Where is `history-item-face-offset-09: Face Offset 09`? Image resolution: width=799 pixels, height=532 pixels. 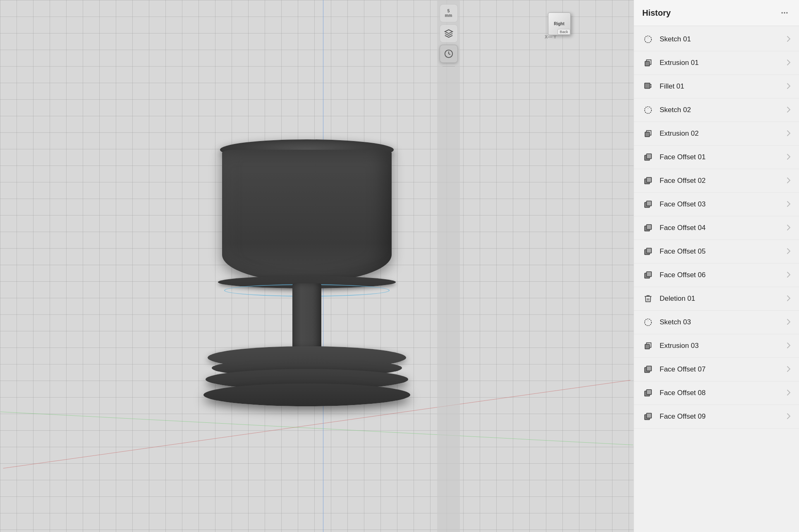
history-item-face-offset-09: Face Offset 09 is located at coordinates (716, 417).